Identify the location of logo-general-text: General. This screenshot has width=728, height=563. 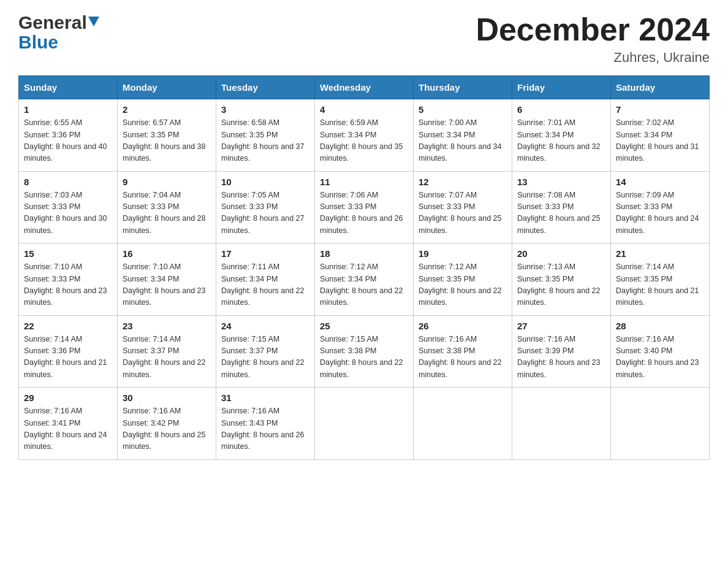
(53, 23).